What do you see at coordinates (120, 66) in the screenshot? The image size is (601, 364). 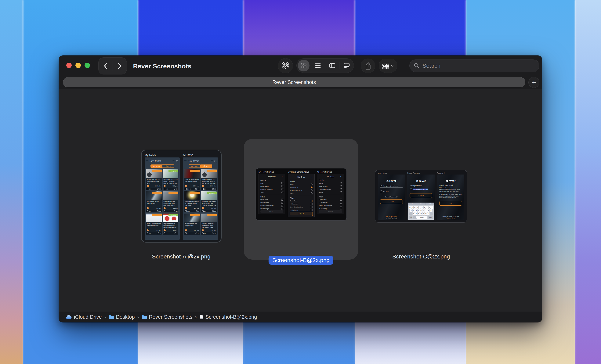 I see `chevron-right-icon` at bounding box center [120, 66].